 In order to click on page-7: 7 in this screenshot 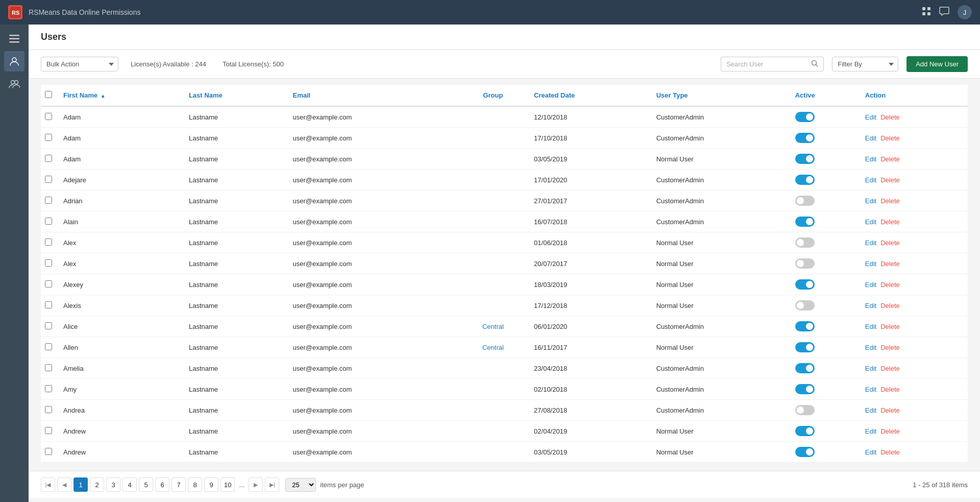, I will do `click(179, 485)`.